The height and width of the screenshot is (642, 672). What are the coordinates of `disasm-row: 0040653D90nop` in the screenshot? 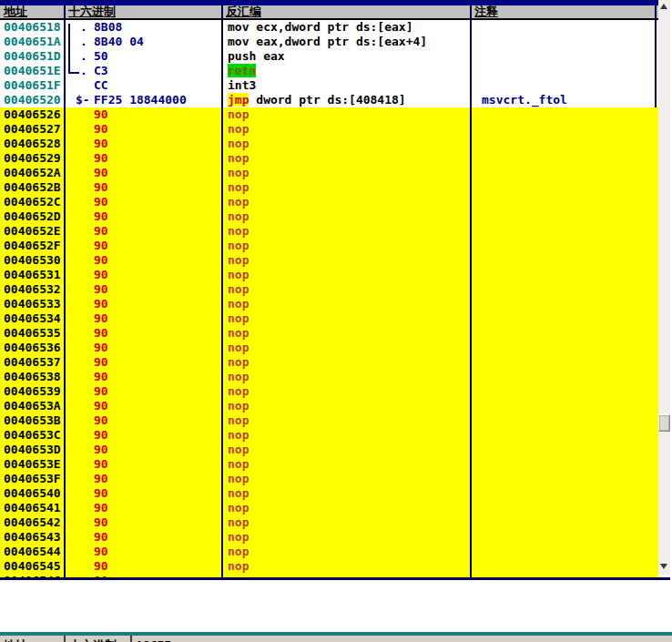 It's located at (330, 450).